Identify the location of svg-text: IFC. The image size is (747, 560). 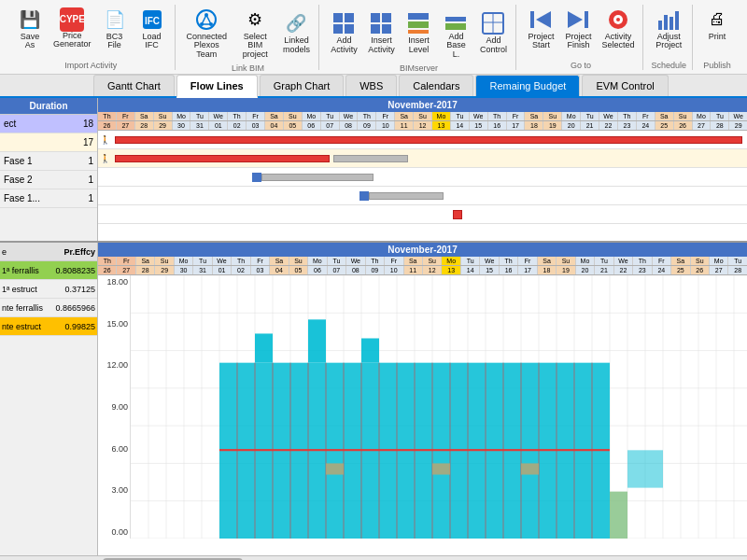
(151, 21).